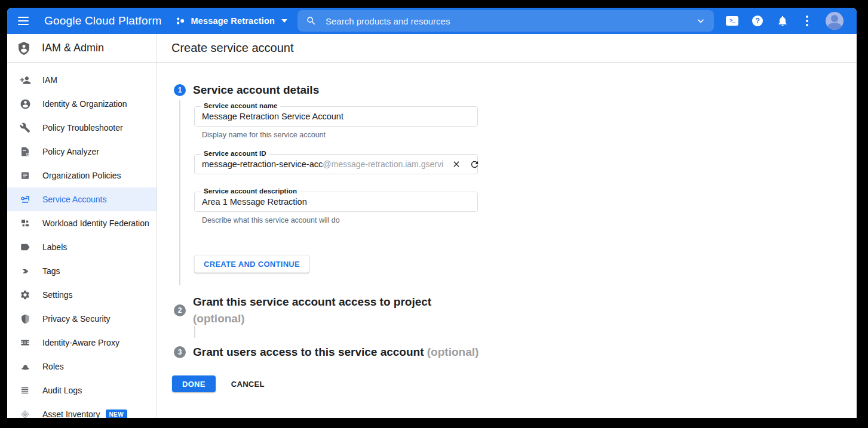 This screenshot has width=868, height=428. Describe the element at coordinates (73, 48) in the screenshot. I see `sidebar-title: IAM & Admin` at that location.